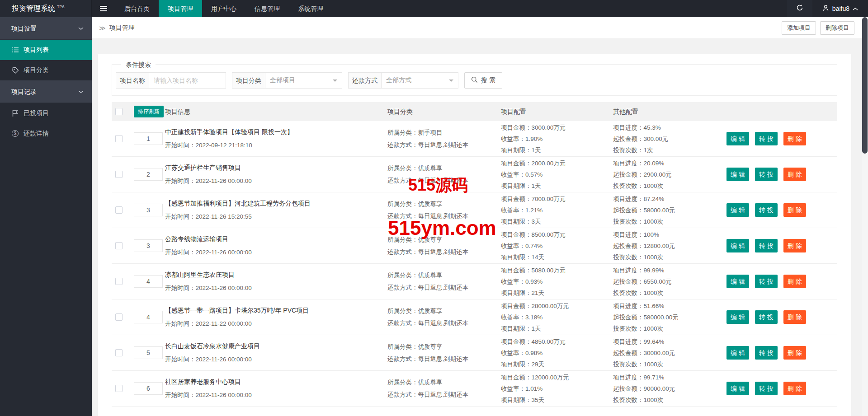  Describe the element at coordinates (46, 50) in the screenshot. I see `sidebar-item-project-list: 项目列表` at that location.